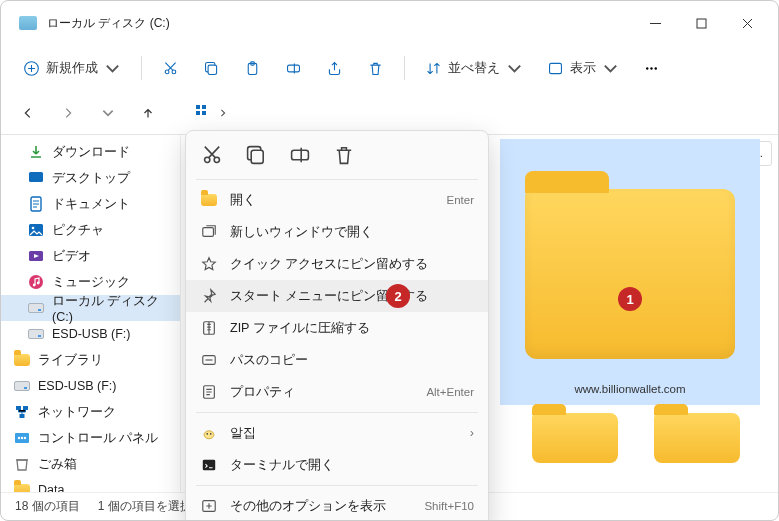 The width and height of the screenshot is (779, 521). Describe the element at coordinates (206, 113) in the screenshot. I see `tiles-icon` at that location.